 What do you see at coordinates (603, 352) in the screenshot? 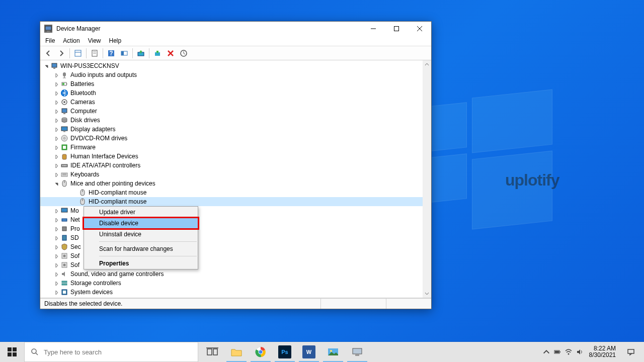
I see `taskbar-clock: 8:22 AM 8/30/2021` at bounding box center [603, 352].